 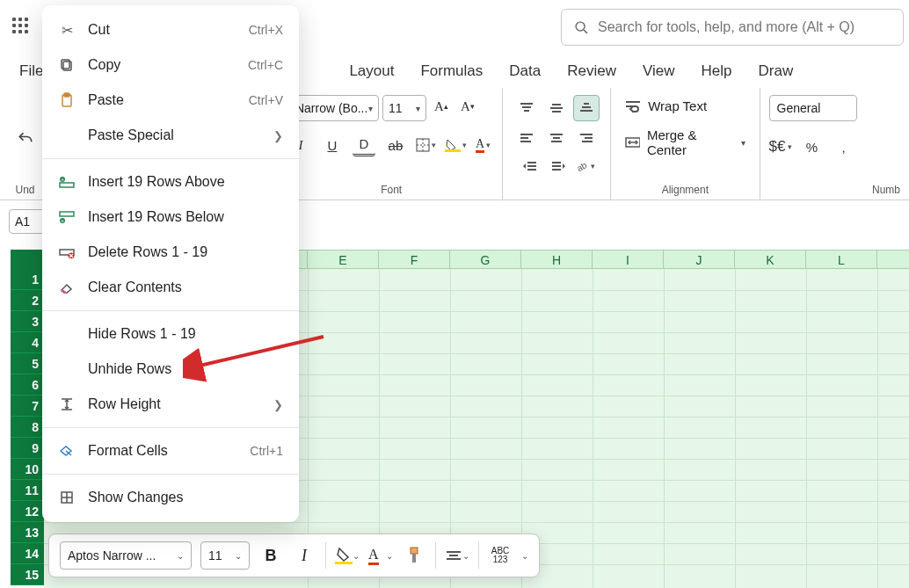 What do you see at coordinates (812, 147) in the screenshot?
I see `percent-button: %` at bounding box center [812, 147].